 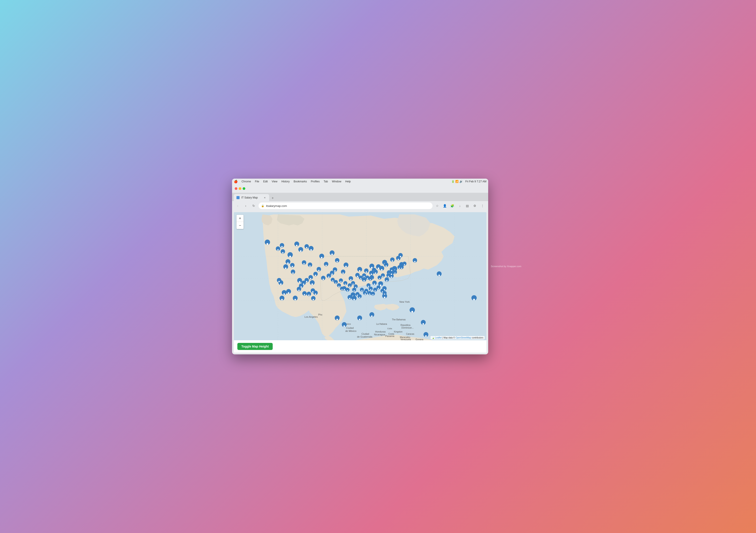 What do you see at coordinates (463, 338) in the screenshot?
I see `osm-link: OpenStreetMap` at bounding box center [463, 338].